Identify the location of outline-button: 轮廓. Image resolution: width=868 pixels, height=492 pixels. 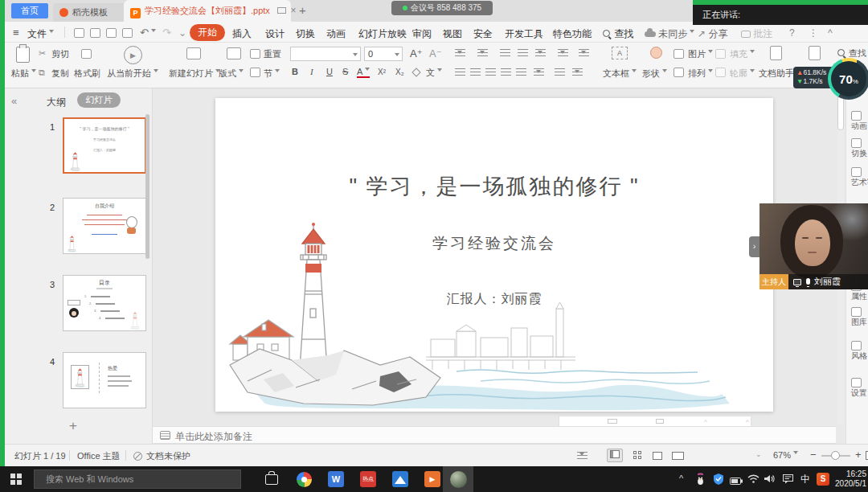
(743, 74).